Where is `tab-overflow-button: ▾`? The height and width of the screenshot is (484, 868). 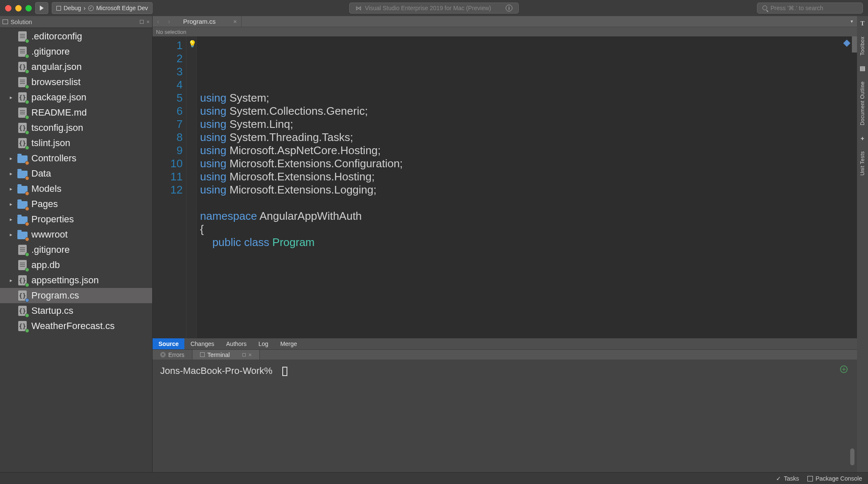 tab-overflow-button: ▾ is located at coordinates (852, 21).